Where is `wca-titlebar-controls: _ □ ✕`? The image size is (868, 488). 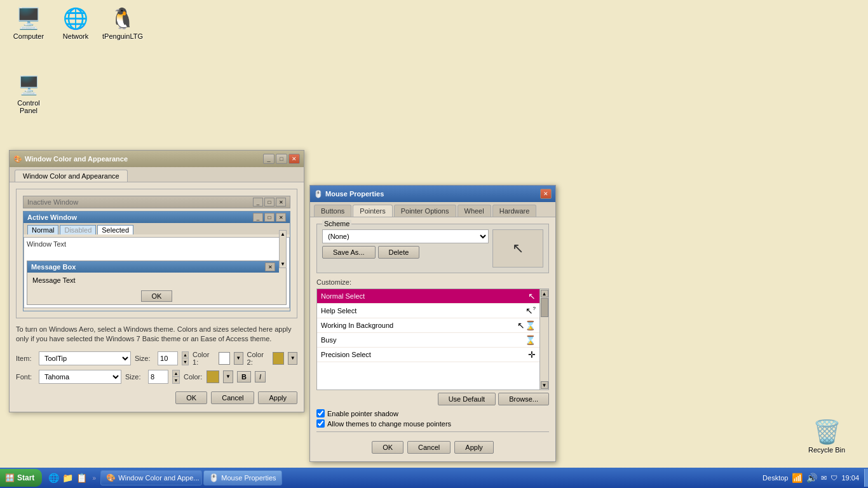
wca-titlebar-controls: _ □ ✕ is located at coordinates (281, 159).